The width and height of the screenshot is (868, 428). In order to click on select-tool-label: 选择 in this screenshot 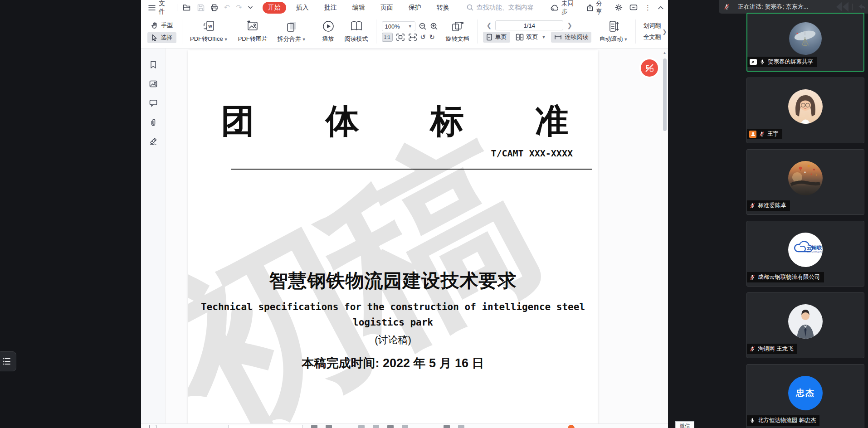, I will do `click(166, 38)`.